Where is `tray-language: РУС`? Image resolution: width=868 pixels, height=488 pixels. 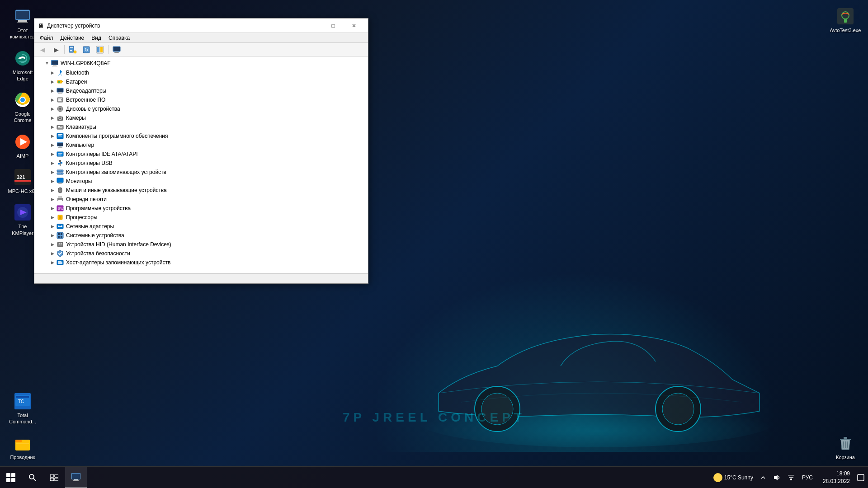 tray-language: РУС is located at coordinates (807, 478).